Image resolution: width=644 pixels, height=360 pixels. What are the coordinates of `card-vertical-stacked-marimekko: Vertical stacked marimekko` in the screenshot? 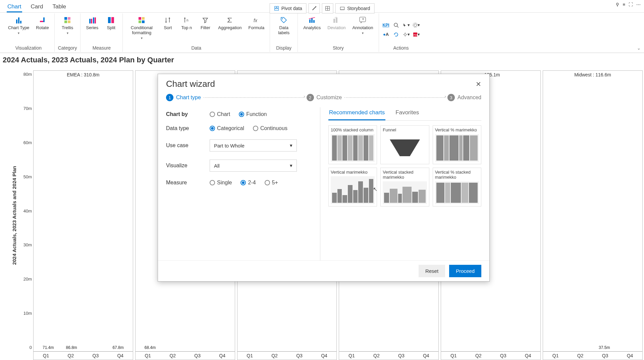 It's located at (405, 187).